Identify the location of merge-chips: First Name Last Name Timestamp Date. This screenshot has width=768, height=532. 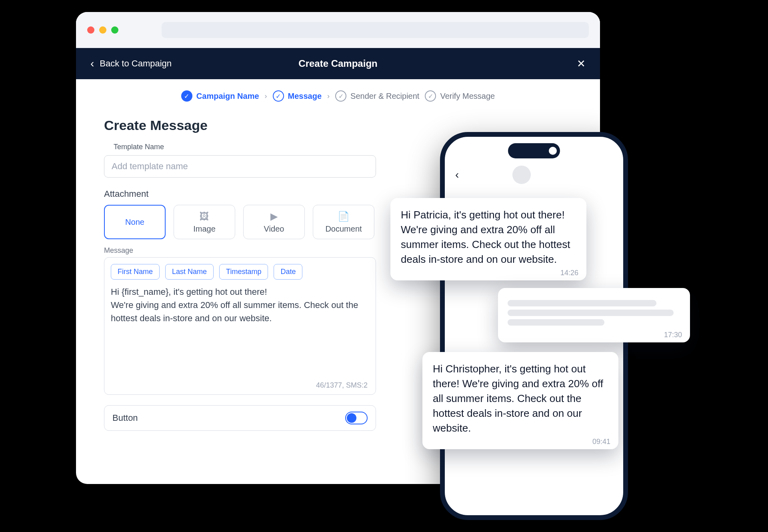
(240, 272).